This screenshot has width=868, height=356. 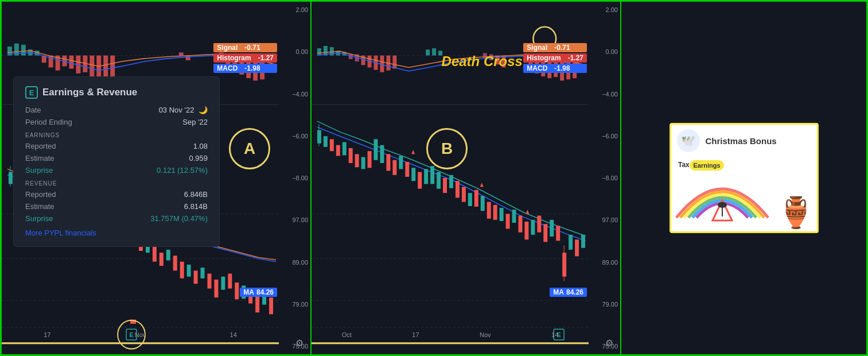 I want to click on y-axis-left: 2.00 0.00 −4.00 −6.00 −8.00 97.00 89.00 …, so click(x=295, y=178).